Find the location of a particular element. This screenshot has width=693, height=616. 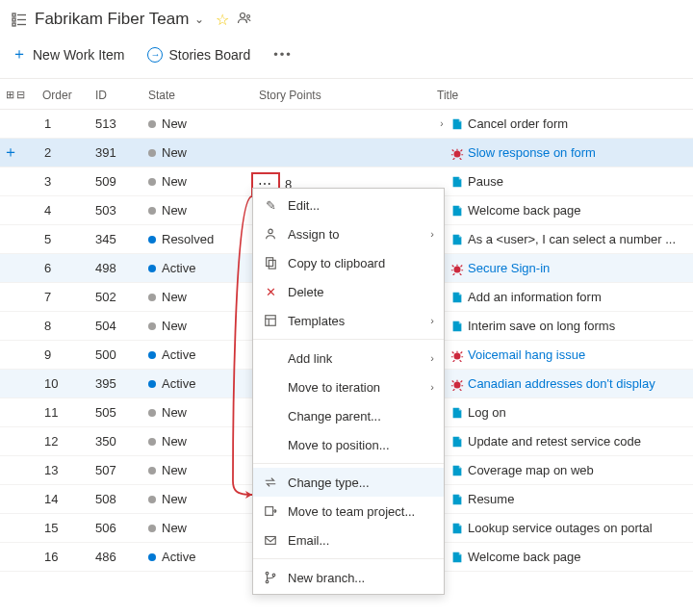

people-icon is located at coordinates (244, 19).